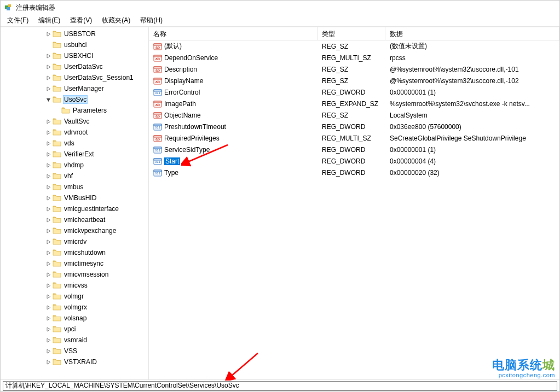 Image resolution: width=560 pixels, height=392 pixels. Describe the element at coordinates (116, 21) in the screenshot. I see `menu-favorites: 收藏夹(A)` at that location.